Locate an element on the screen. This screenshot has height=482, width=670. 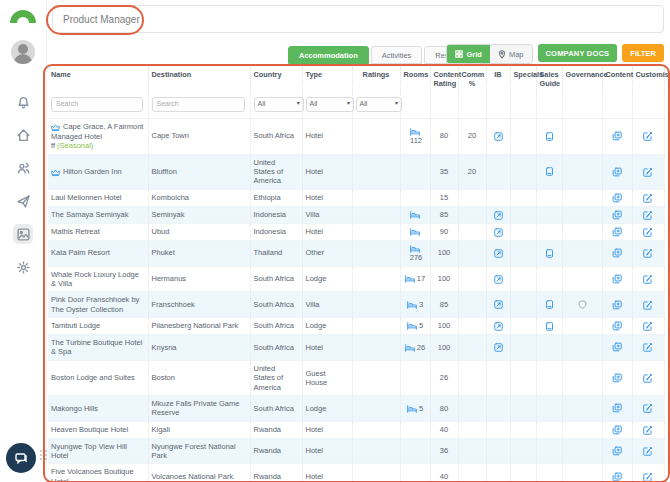
hotel-name-cell: Tambuti Lodge is located at coordinates (98, 326).